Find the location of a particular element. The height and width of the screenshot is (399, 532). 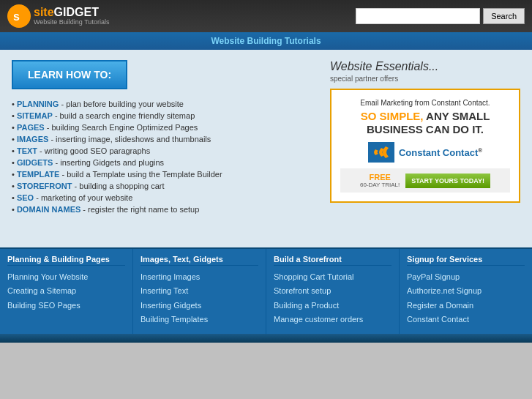

list-item: IMAGES - inserting image, slideshows and… is located at coordinates (165, 139).